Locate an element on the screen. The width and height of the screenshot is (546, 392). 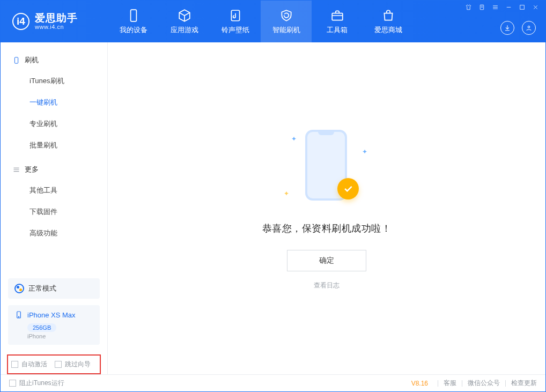
sidebar-item-batch-flash: 批量刷机 is located at coordinates (54, 145).